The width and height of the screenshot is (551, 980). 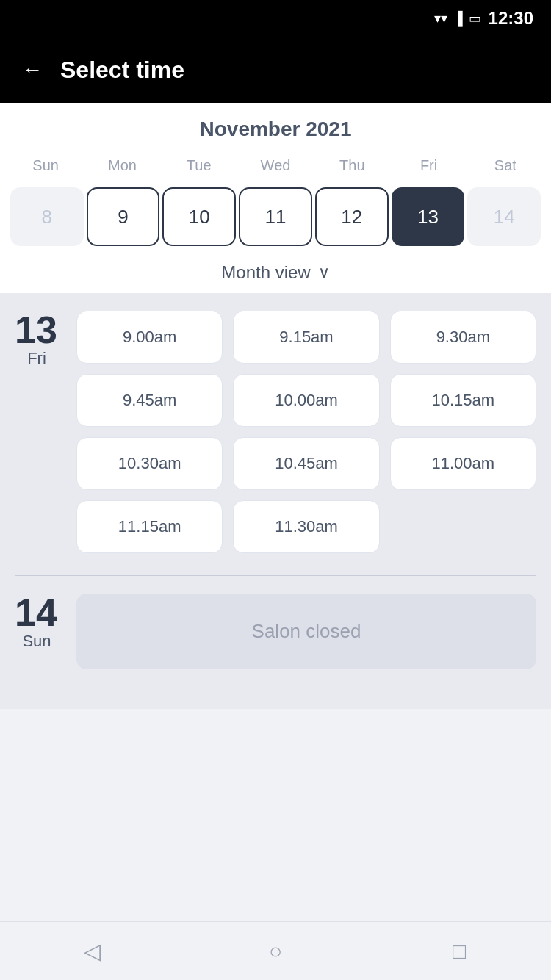 What do you see at coordinates (463, 337) in the screenshot?
I see `time-slot-930: 9.30am` at bounding box center [463, 337].